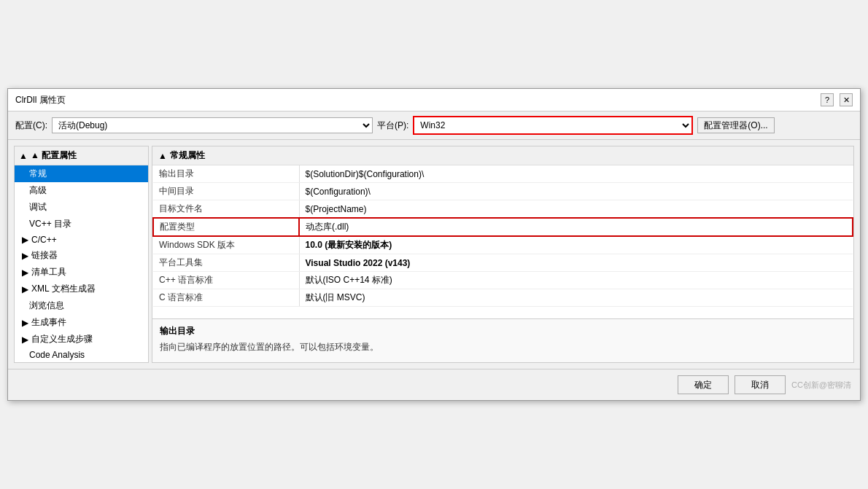  I want to click on prop-key: C++ 语言标准, so click(226, 281).